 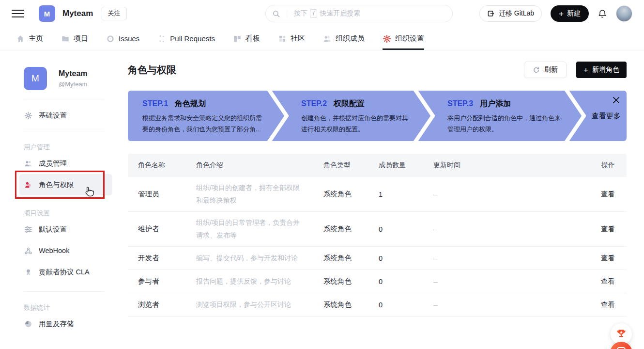 I want to click on pie-chart-icon, so click(x=28, y=324).